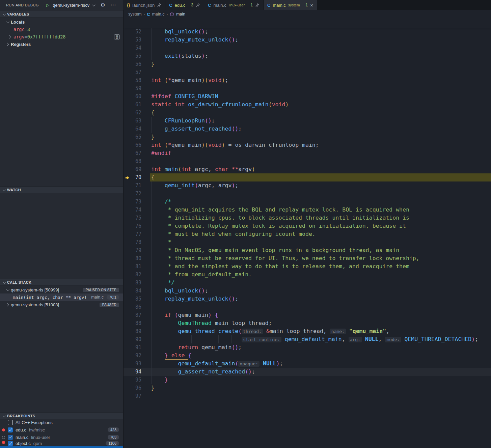 The height and width of the screenshot is (448, 491). What do you see at coordinates (215, 80) in the screenshot?
I see `code-token: void` at bounding box center [215, 80].